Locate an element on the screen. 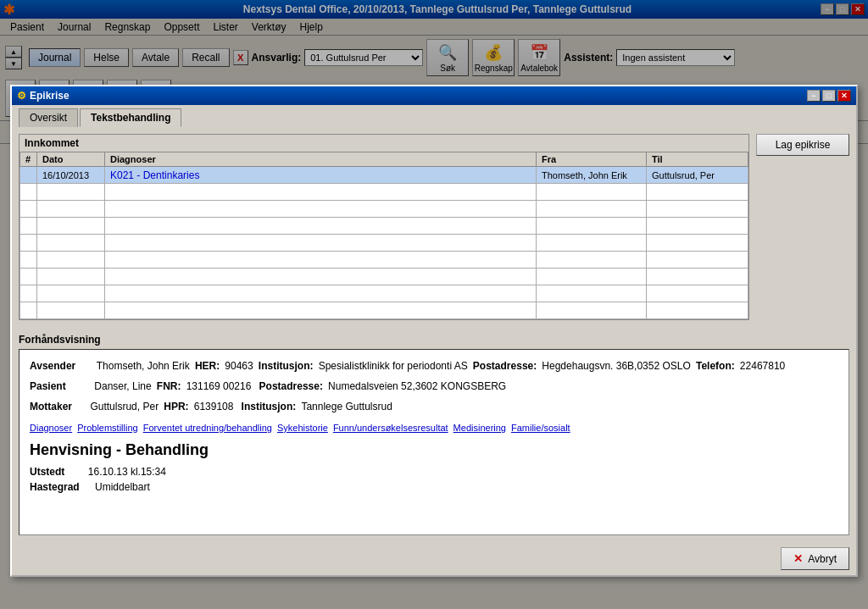 The height and width of the screenshot is (609, 868). epikrise-title-bar: ⚙ Epikrise − □ ✕ is located at coordinates (434, 96).